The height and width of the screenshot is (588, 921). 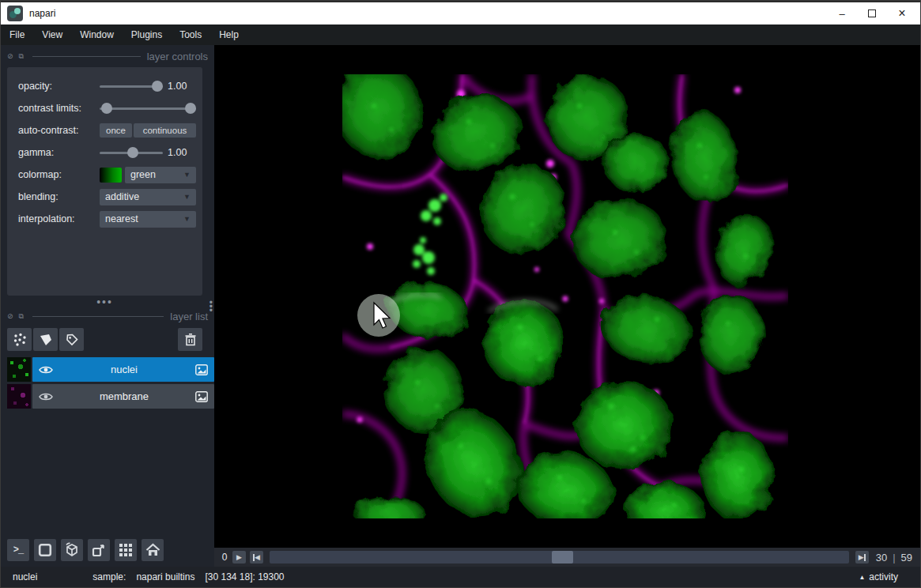 I want to click on layer-name: nuclei, so click(x=124, y=370).